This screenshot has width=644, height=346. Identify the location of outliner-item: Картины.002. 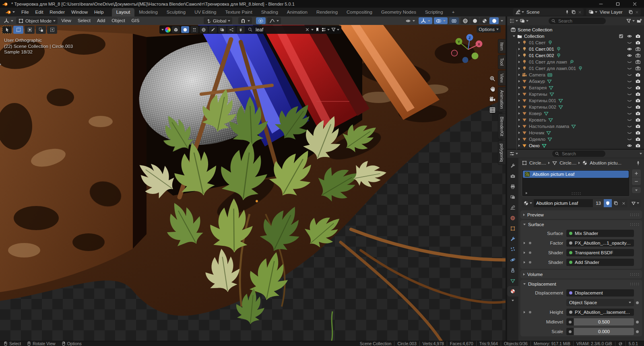
(576, 107).